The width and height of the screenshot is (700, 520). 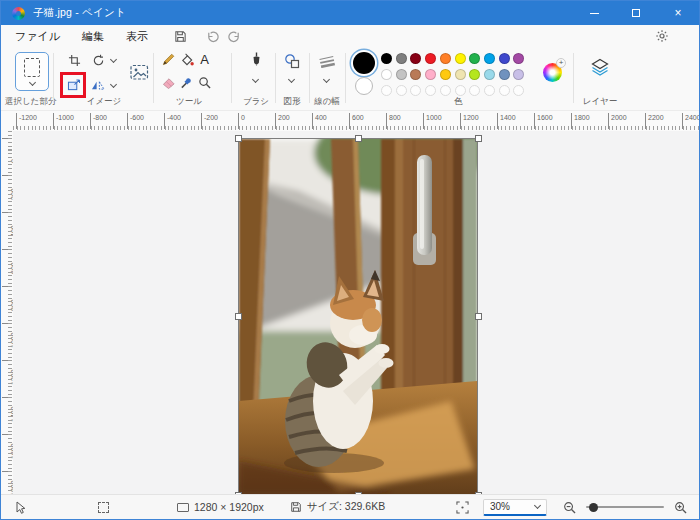 I want to click on flip-chevron-icon, so click(x=114, y=84).